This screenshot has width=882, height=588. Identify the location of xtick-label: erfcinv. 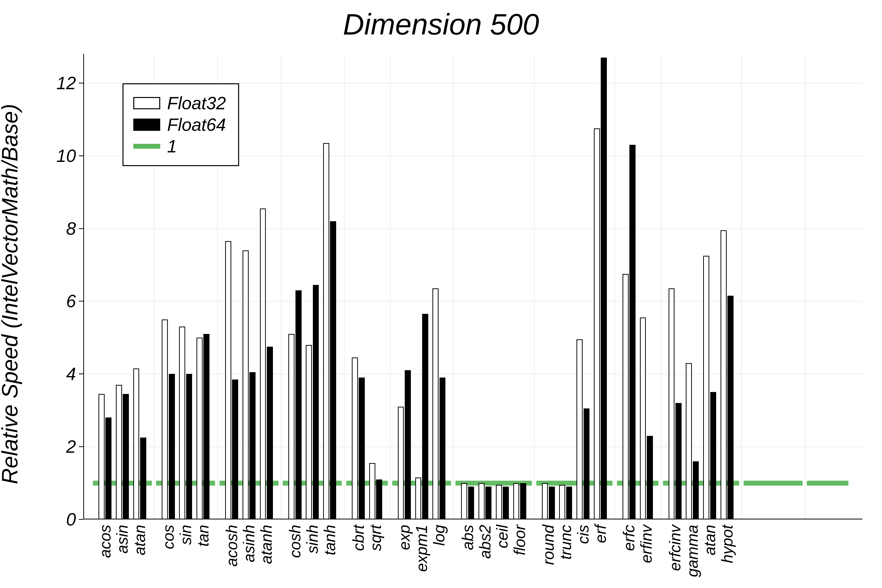
(675, 548).